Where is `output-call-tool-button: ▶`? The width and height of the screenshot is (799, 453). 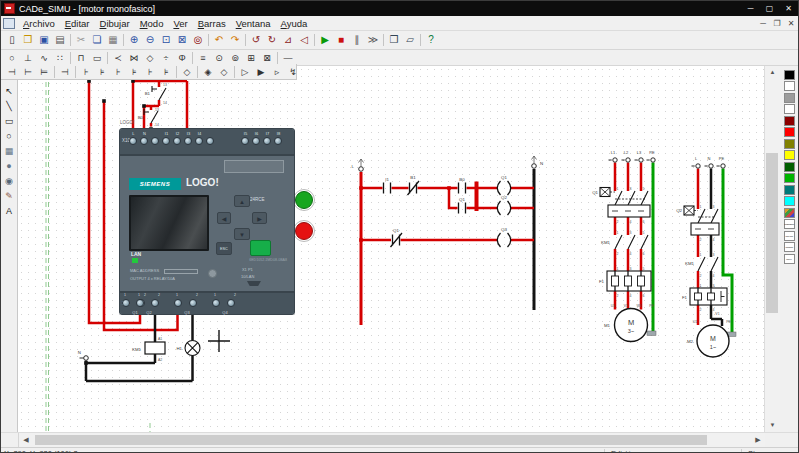 output-call-tool-button: ▶ is located at coordinates (261, 72).